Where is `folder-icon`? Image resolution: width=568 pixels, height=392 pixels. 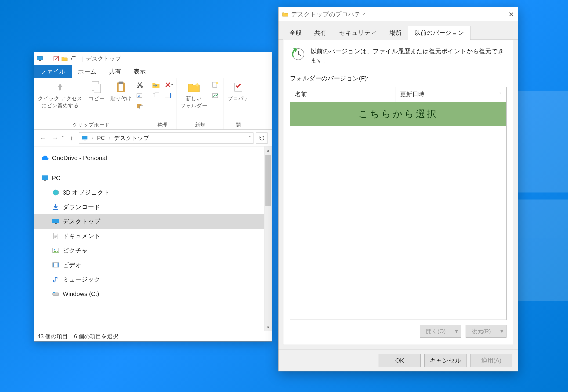
folder-icon is located at coordinates (64, 58).